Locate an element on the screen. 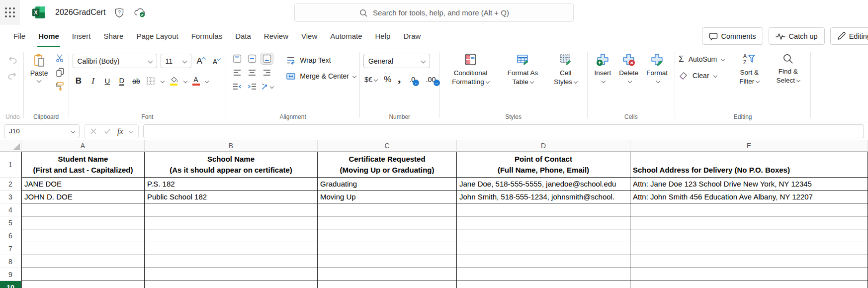 Image resolution: width=868 pixels, height=288 pixels. column-header-d: D is located at coordinates (544, 146).